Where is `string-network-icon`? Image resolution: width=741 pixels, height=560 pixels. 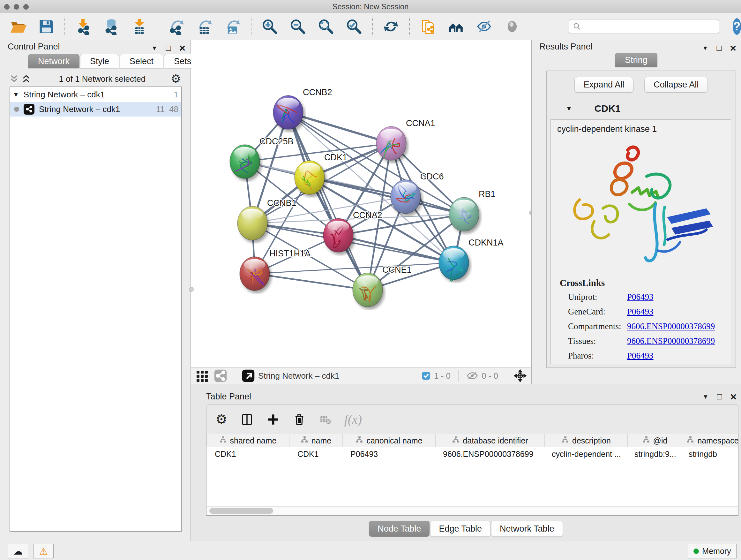 string-network-icon is located at coordinates (29, 109).